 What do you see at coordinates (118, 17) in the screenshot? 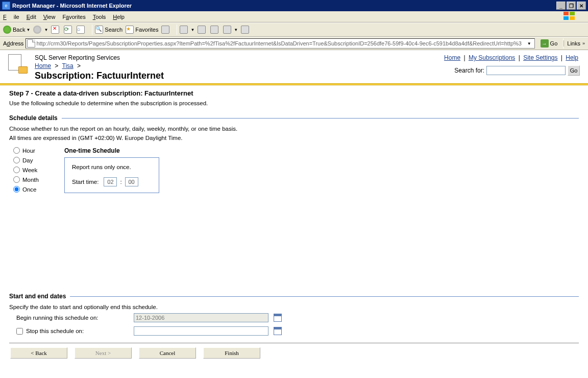
I see `menu-help: Help` at bounding box center [118, 17].